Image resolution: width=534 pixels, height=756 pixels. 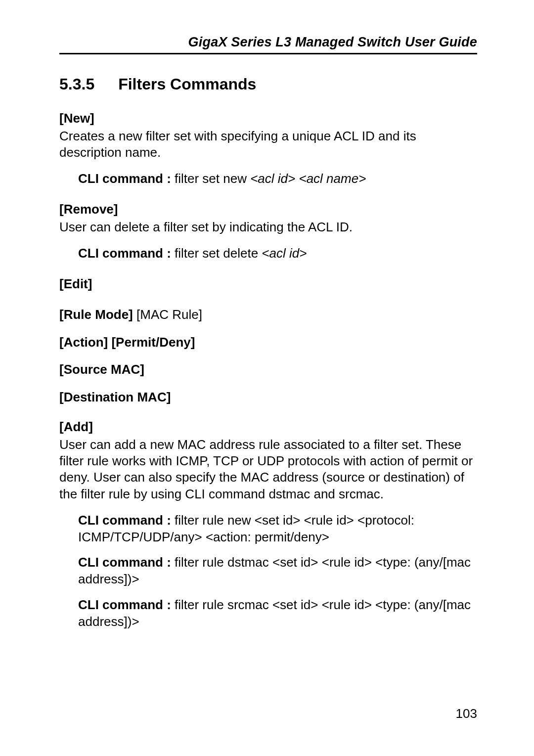 What do you see at coordinates (308, 178) in the screenshot?
I see `cli-args: <acl id> <acl name>` at bounding box center [308, 178].